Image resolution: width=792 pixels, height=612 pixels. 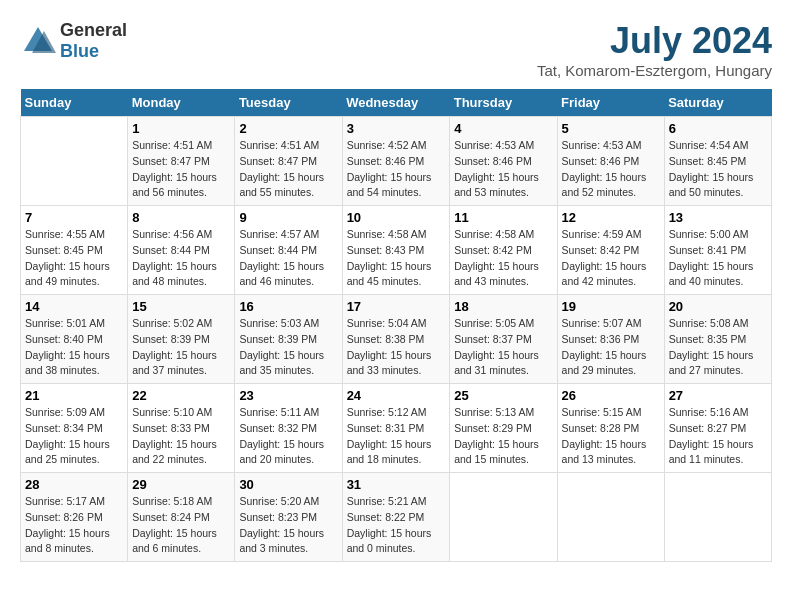 I want to click on calendar-cell: 7Sunrise: 4:55 AMSunset: 8:45 PMDaylight…, so click(x=74, y=250).